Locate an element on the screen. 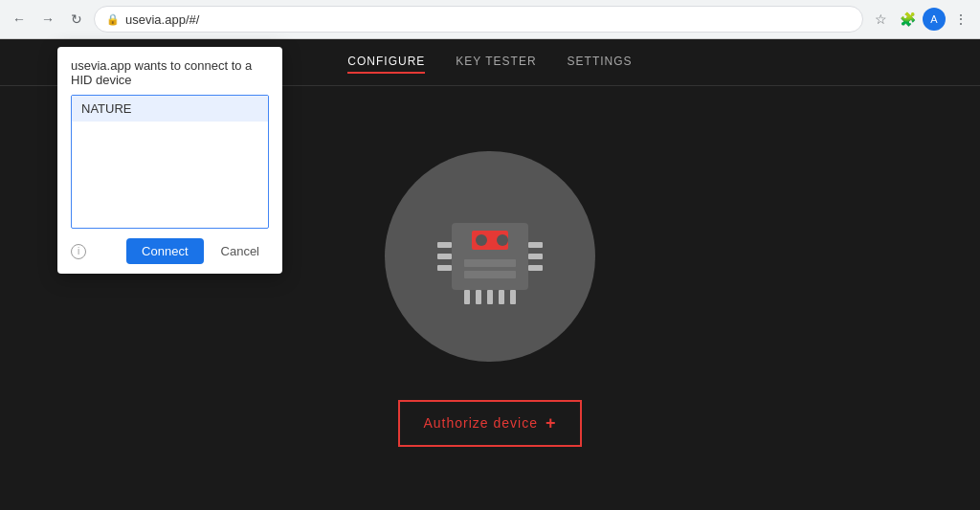 The image size is (980, 510). plus-icon: + is located at coordinates (551, 423).